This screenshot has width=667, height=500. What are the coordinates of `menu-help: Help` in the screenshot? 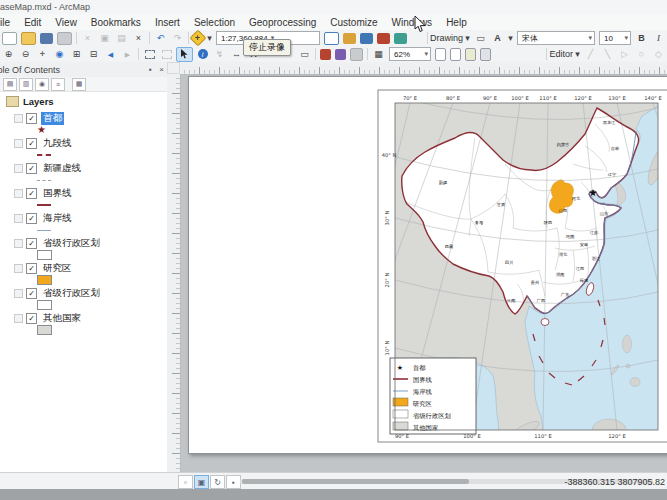 It's located at (456, 22).